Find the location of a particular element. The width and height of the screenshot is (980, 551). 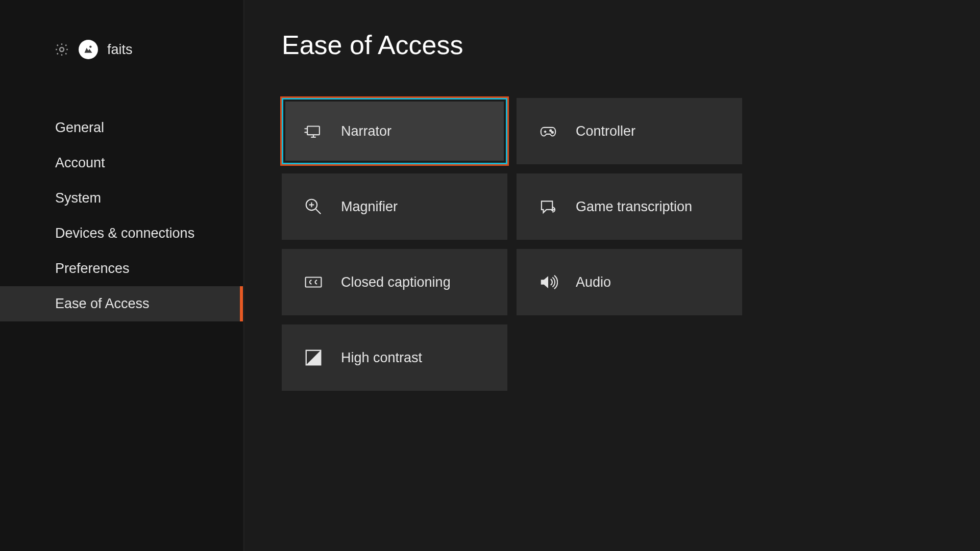

tile-label: Audio is located at coordinates (593, 283).